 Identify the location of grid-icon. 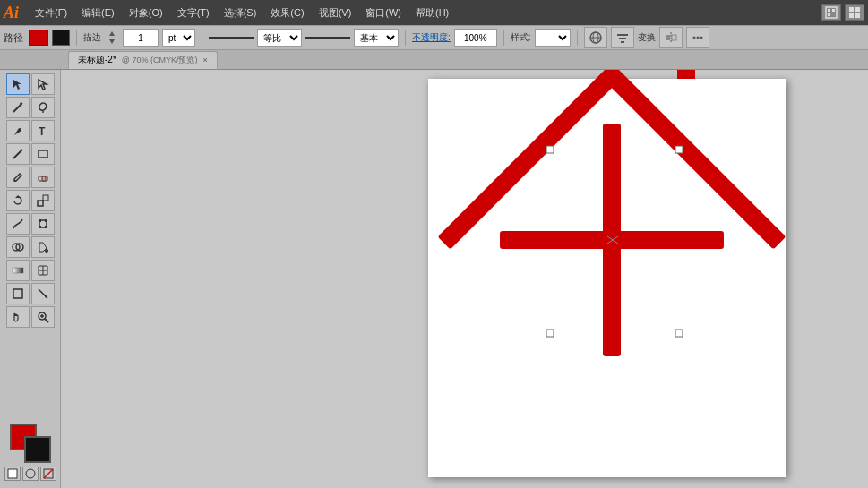
(855, 13).